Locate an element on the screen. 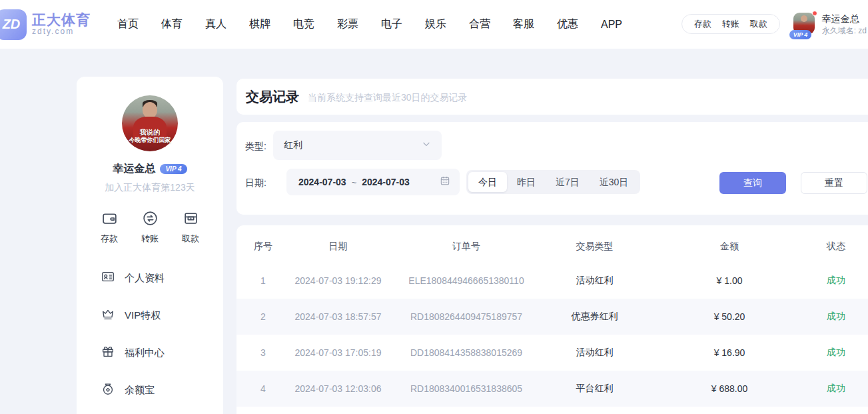  brand-logo: ZD 正大体育 zdty.com is located at coordinates (59, 25).